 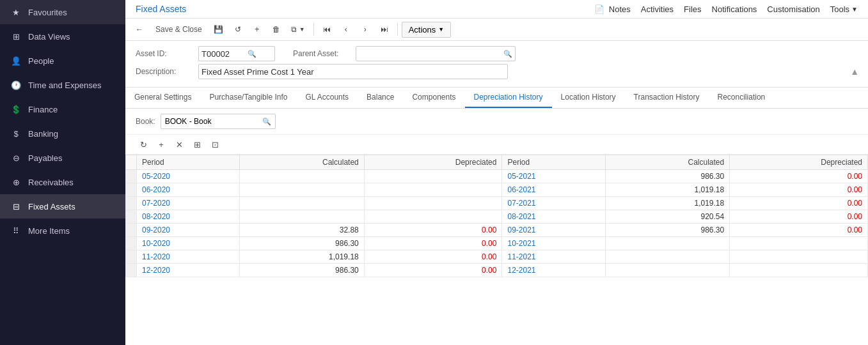 What do you see at coordinates (384, 29) in the screenshot?
I see `last-record-button: ⏭` at bounding box center [384, 29].